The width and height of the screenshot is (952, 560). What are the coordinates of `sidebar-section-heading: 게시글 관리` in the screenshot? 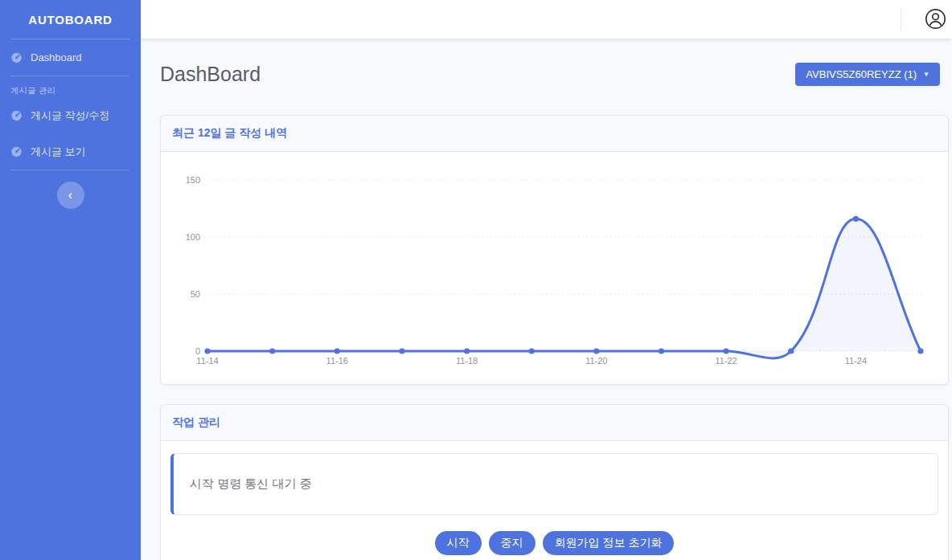 It's located at (71, 87).